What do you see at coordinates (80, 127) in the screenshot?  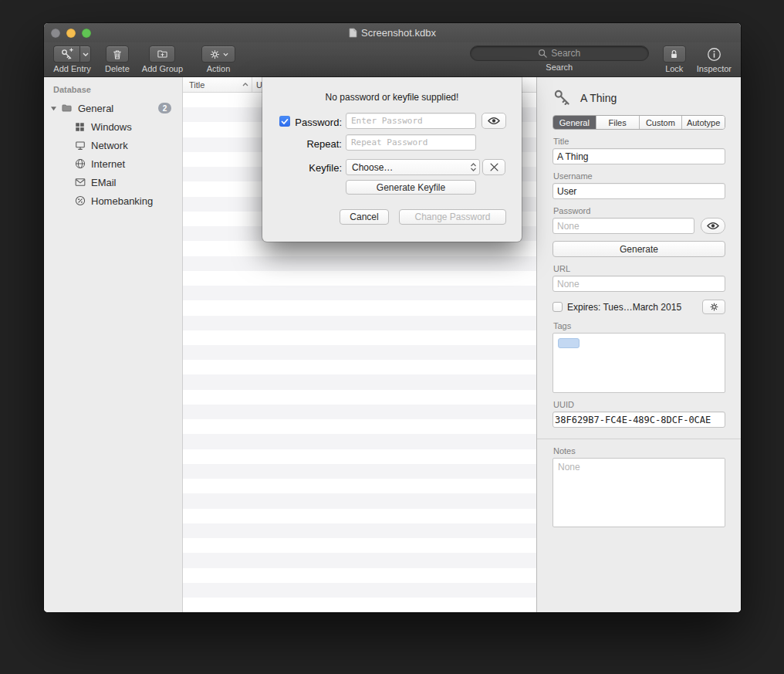 I see `windows-icon` at bounding box center [80, 127].